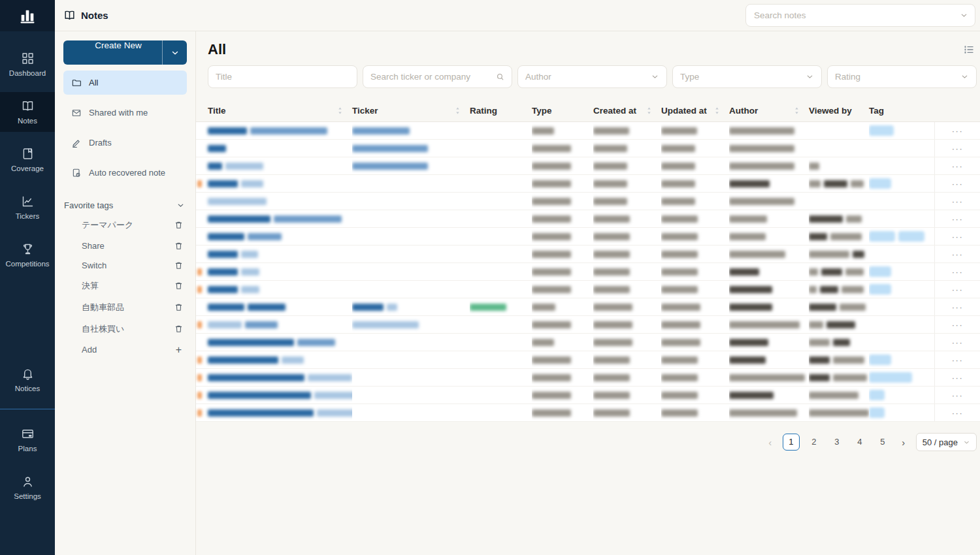  What do you see at coordinates (125, 246) in the screenshot?
I see `favorite-tag-share: Share` at bounding box center [125, 246].